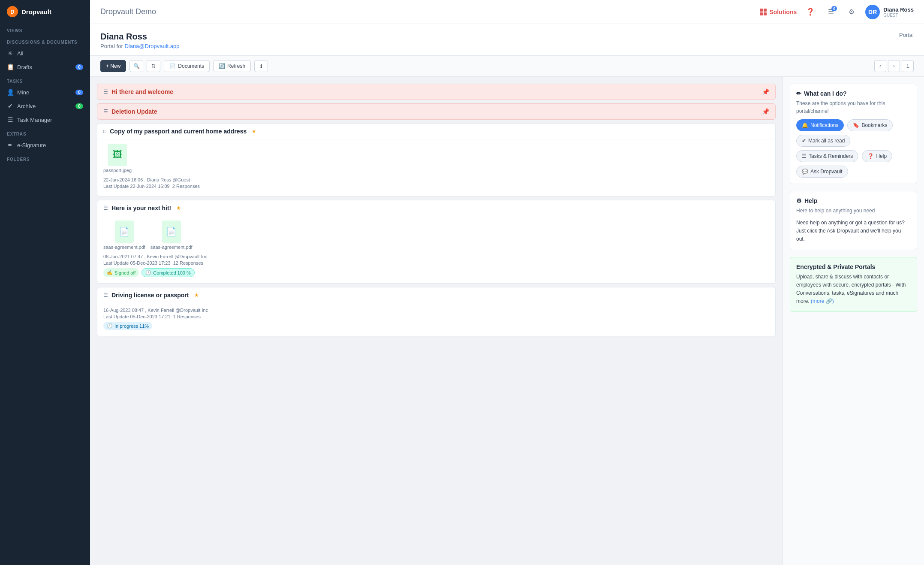 Image resolution: width=924 pixels, height=565 pixels. Describe the element at coordinates (178, 208) in the screenshot. I see `star-icon-2: ★` at that location.